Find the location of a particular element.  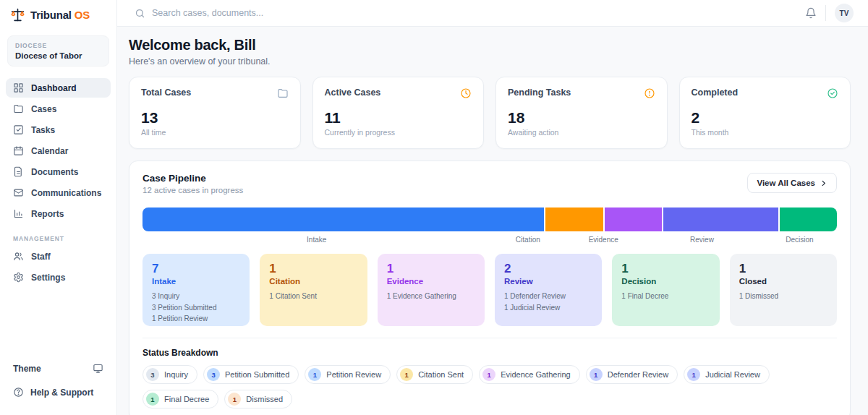

stage-label: Closed is located at coordinates (783, 281).